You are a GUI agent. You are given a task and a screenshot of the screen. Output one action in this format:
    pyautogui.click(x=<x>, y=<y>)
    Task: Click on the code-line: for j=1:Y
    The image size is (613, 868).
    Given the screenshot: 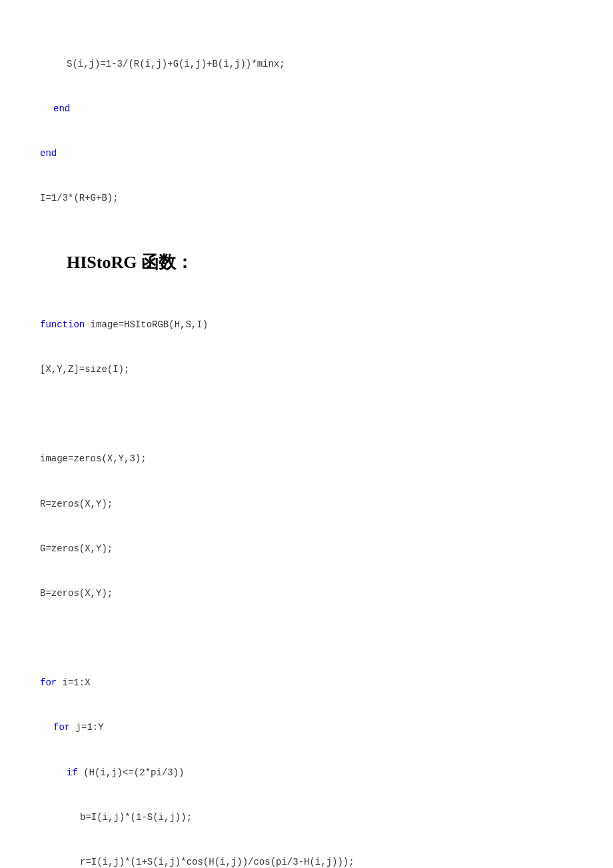 What is the action you would take?
    pyautogui.click(x=306, y=727)
    